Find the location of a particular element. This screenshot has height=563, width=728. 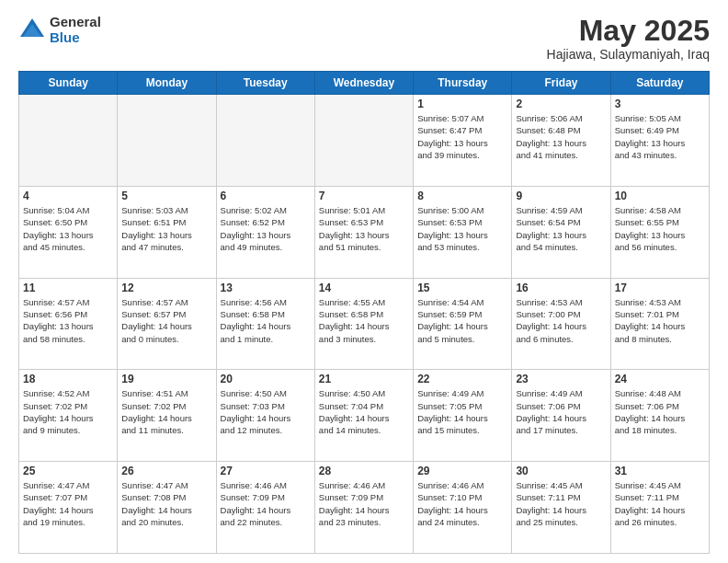

calendar-cell: 16Sunrise: 4:53 AM Sunset: 7:00 PM Dayli… is located at coordinates (561, 324).